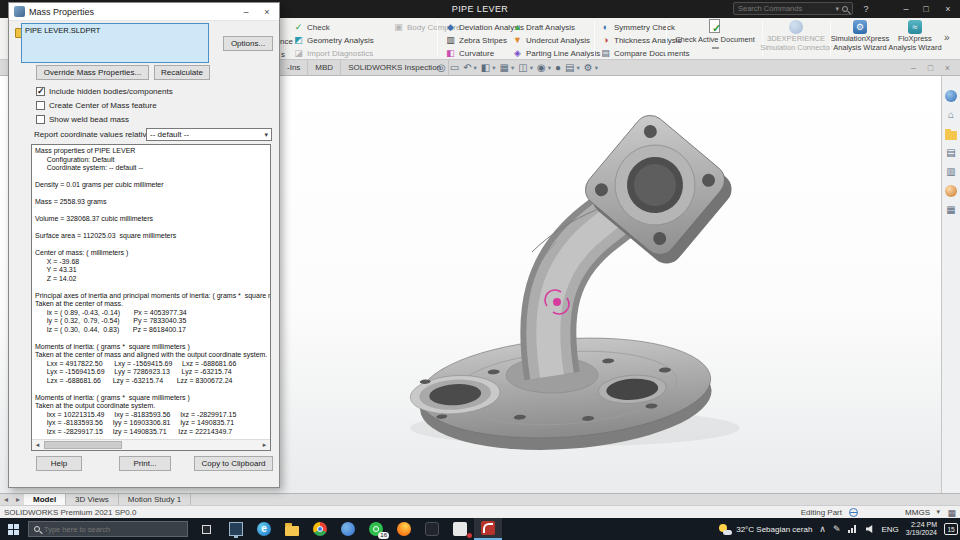 Image resolution: width=960 pixels, height=540 pixels. What do you see at coordinates (234, 464) in the screenshot?
I see `copy-to-clipboard-button: Copy to Clipboard` at bounding box center [234, 464].